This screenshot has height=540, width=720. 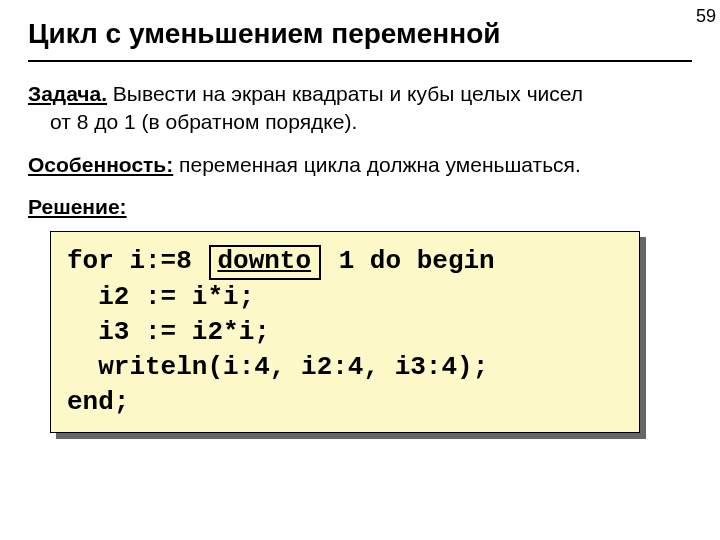 I want to click on feature-label: Особенность:, so click(x=100, y=164).